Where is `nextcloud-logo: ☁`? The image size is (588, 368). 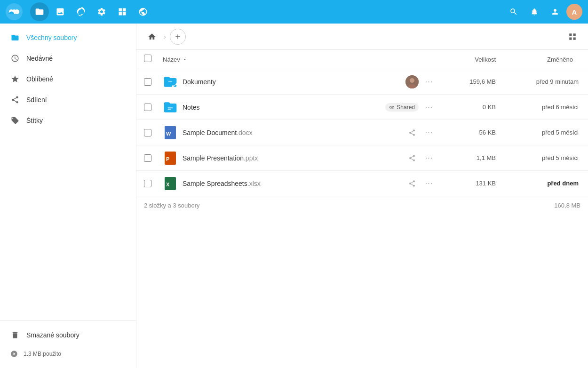 nextcloud-logo: ☁ is located at coordinates (14, 12).